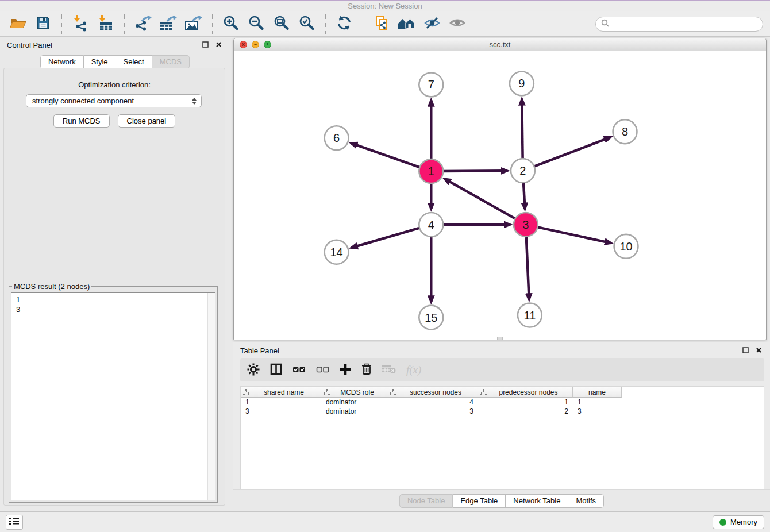 Image resolution: width=770 pixels, height=532 pixels. Describe the element at coordinates (522, 83) in the screenshot. I see `node-label: 9` at that location.